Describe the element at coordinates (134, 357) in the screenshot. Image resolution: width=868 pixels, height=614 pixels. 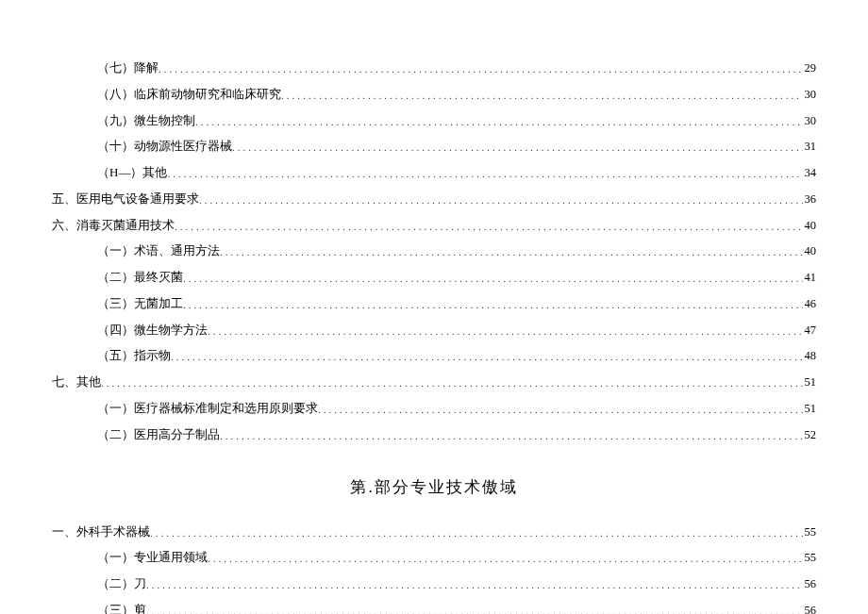
I see `toc-entry-label: （五）指示物` at that location.